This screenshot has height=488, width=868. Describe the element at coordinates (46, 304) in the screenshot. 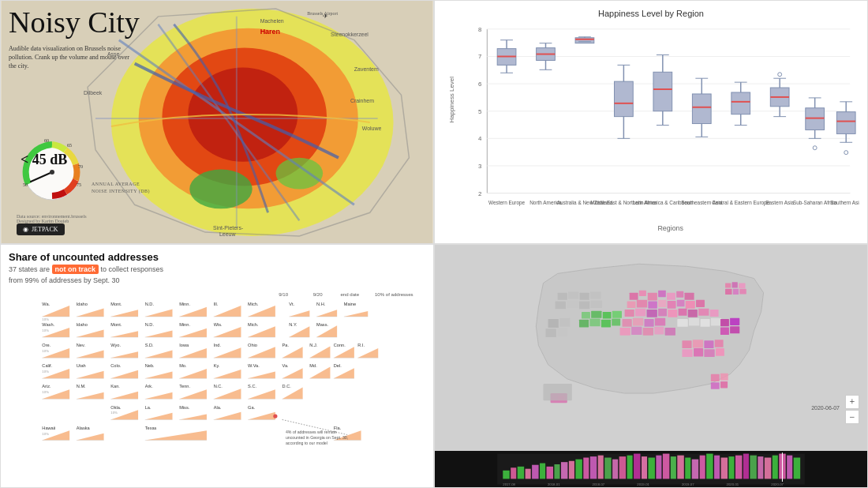

I see `svg-text: Wa.` at that location.